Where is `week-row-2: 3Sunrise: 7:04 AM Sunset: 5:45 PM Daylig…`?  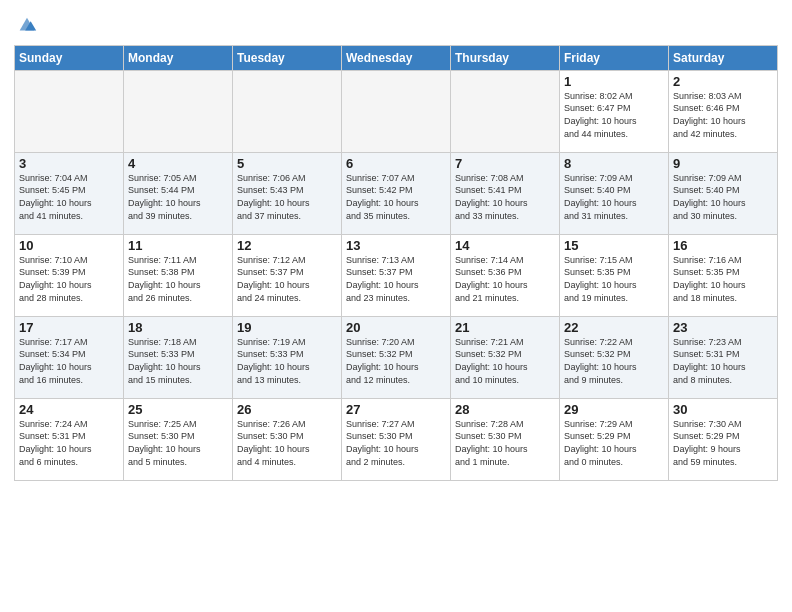
week-row-2: 3Sunrise: 7:04 AM Sunset: 5:45 PM Daylig… is located at coordinates (396, 193).